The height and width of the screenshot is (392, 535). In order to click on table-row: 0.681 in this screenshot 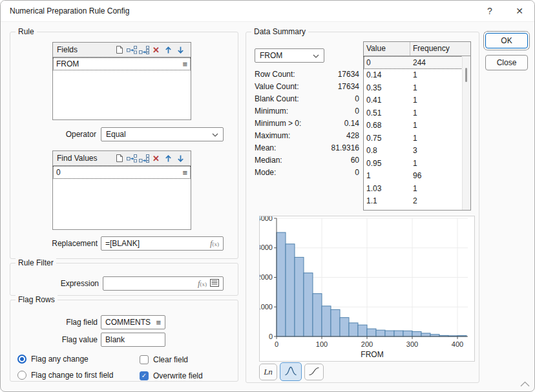, I will do `click(414, 126)`.